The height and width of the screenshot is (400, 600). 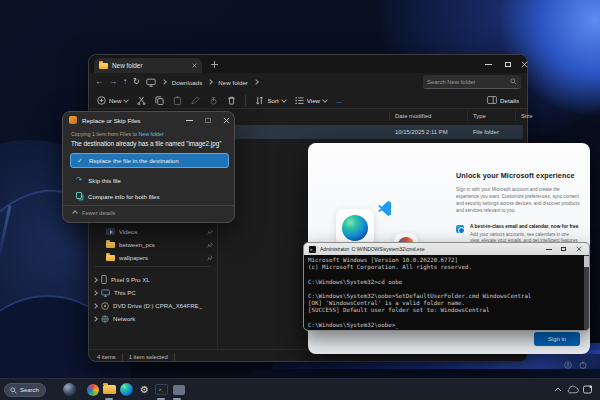 What do you see at coordinates (153, 280) in the screenshot?
I see `sidebar-item-pixel-9-pro-xl: Pixel 9 Pro XL` at bounding box center [153, 280].